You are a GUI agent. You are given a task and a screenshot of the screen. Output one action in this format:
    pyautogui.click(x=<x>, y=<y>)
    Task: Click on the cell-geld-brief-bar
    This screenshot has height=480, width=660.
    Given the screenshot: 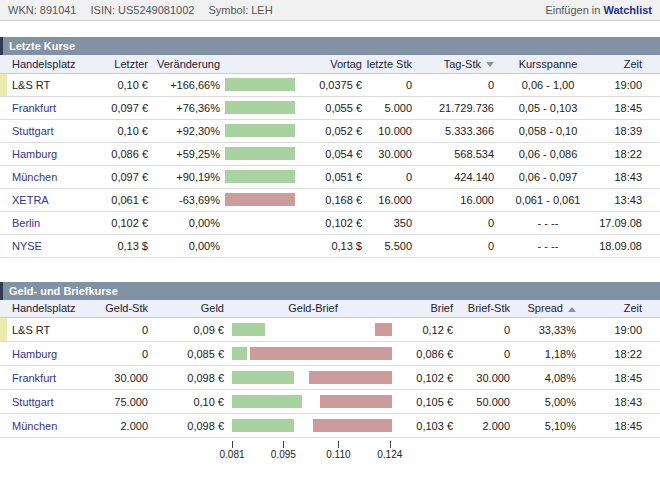 What is the action you would take?
    pyautogui.click(x=313, y=378)
    